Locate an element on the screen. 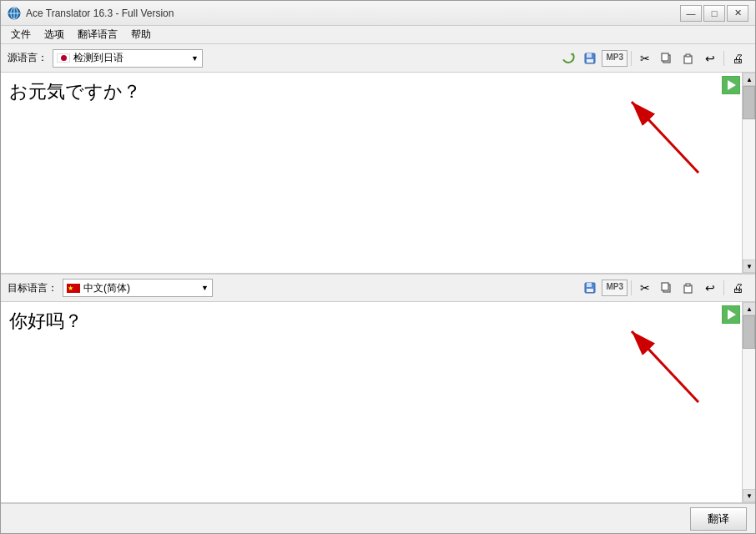 This screenshot has height=534, width=756. menu-file: 文件 is located at coordinates (21, 35).